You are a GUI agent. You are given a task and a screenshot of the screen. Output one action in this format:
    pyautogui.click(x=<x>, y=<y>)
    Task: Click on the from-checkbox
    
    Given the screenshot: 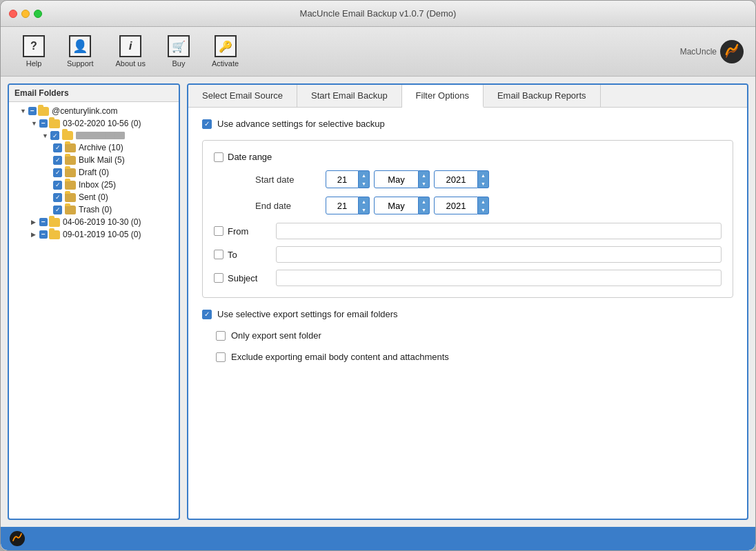 What is the action you would take?
    pyautogui.click(x=219, y=231)
    